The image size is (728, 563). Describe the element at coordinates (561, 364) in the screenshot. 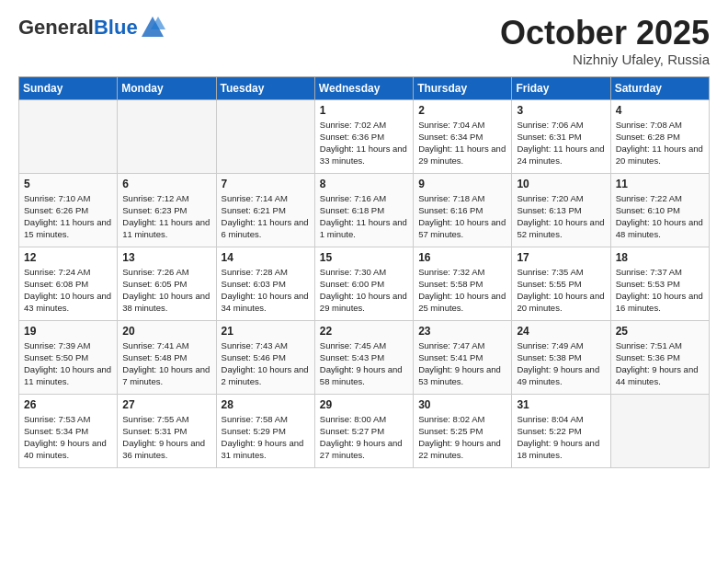

I see `day-detail: Sunrise: 7:49 AMSunset: 5:38 PMDaylight:…` at that location.